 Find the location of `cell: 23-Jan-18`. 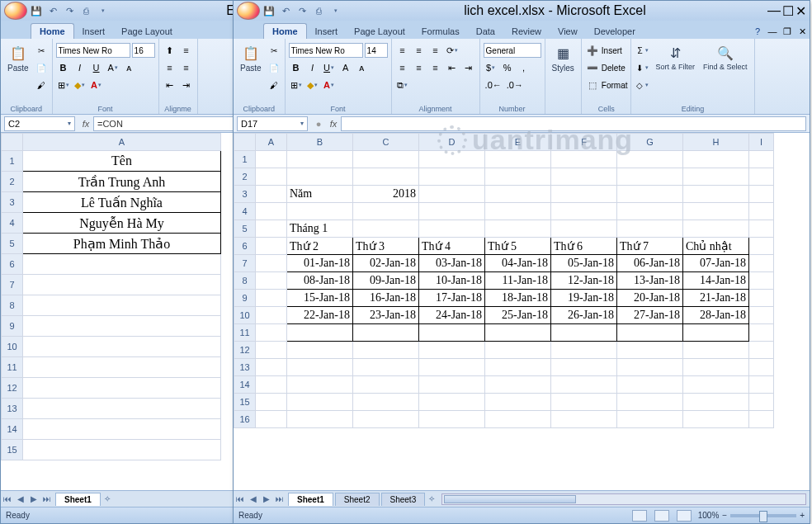

cell: 23-Jan-18 is located at coordinates (386, 315).